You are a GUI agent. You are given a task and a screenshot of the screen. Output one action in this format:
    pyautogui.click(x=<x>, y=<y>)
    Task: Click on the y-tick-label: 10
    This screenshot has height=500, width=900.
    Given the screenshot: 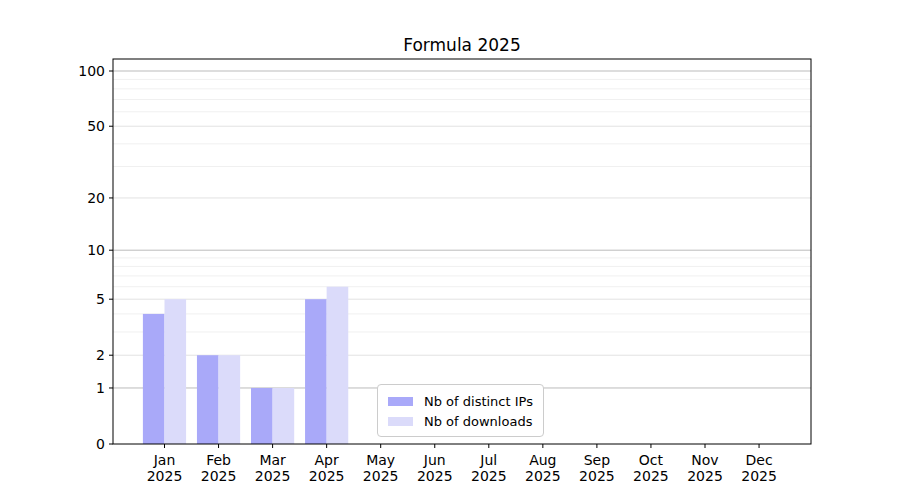 What is the action you would take?
    pyautogui.click(x=82, y=250)
    